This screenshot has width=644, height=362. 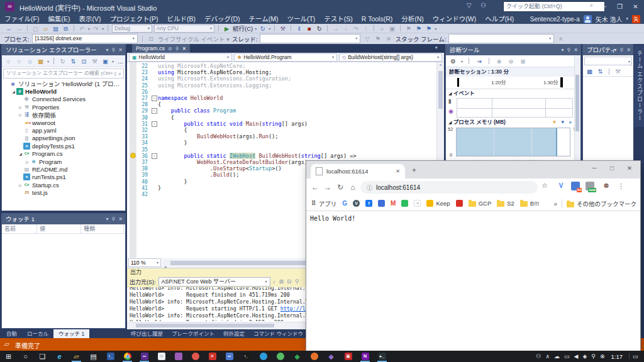 What do you see at coordinates (561, 186) in the screenshot?
I see `extension-vimium-icon: V` at bounding box center [561, 186].